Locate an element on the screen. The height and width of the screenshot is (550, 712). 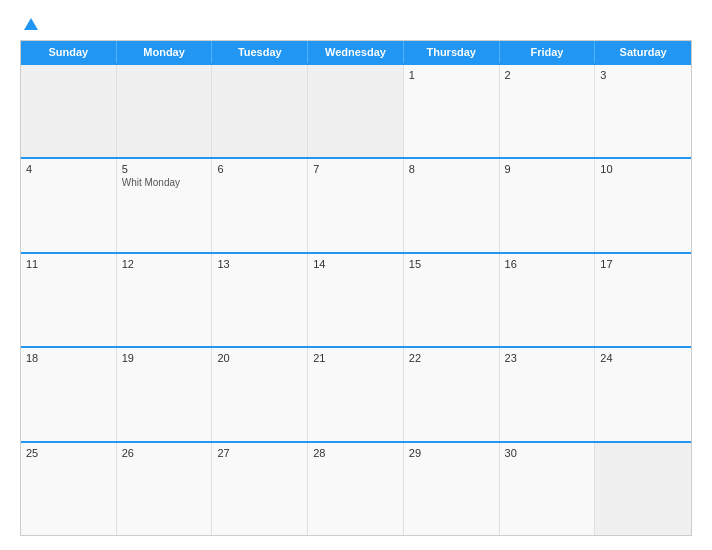
day-number: 16 is located at coordinates (548, 264).